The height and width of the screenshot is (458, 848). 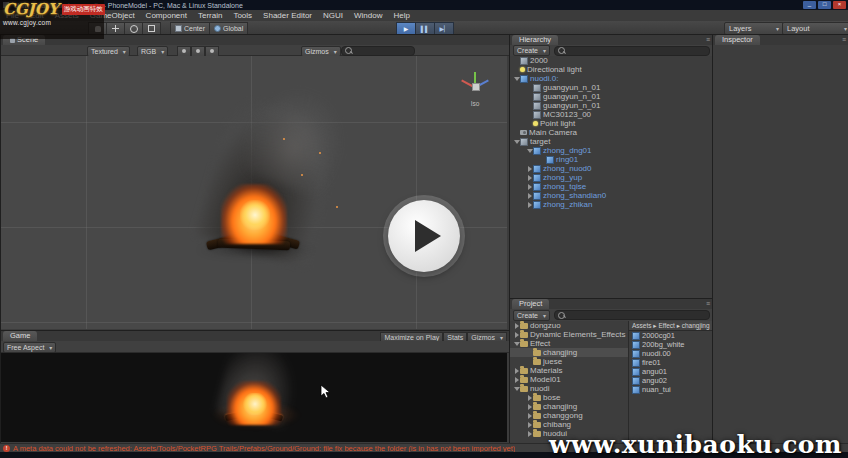 I want to click on project-folder: bose, so click(x=569, y=398).